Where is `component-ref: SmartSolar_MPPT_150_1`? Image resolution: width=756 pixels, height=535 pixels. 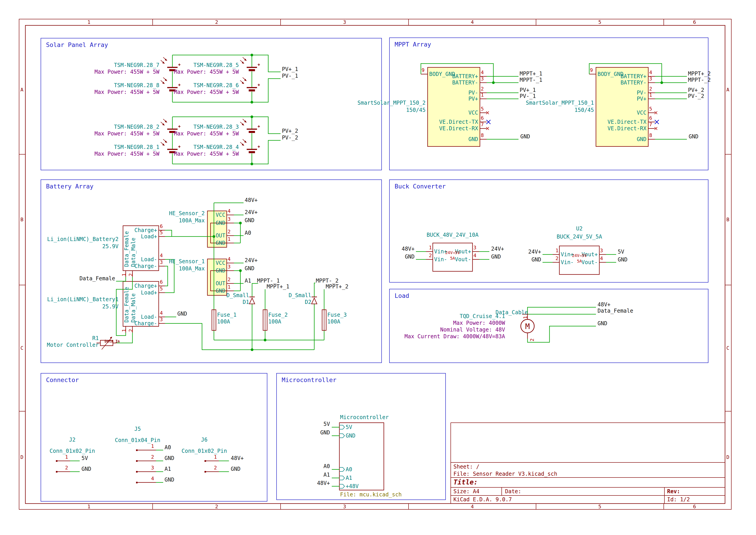
component-ref: SmartSolar_MPPT_150_1 is located at coordinates (560, 103).